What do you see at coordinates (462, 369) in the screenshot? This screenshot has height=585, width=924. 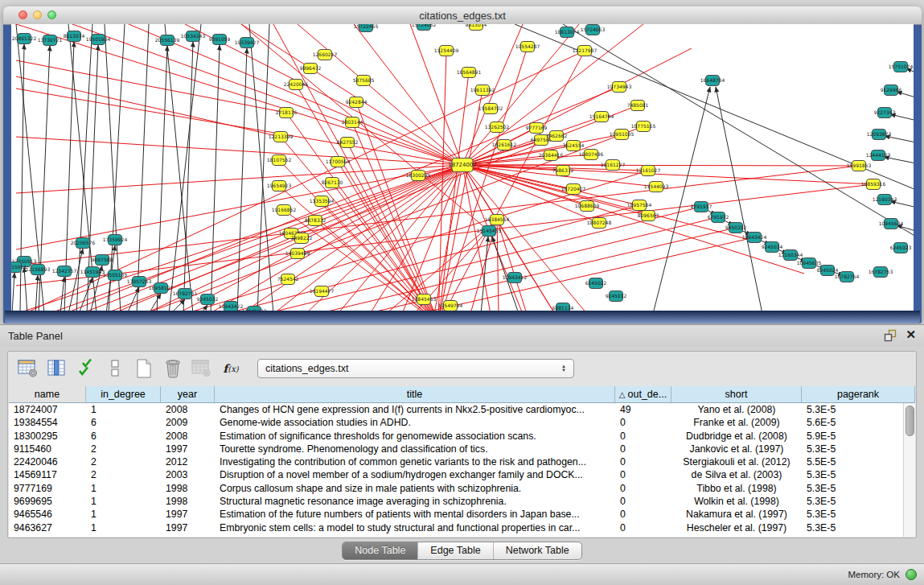 I see `table-toolbar: f(x) citations_edges.txt ▲▼` at bounding box center [462, 369].